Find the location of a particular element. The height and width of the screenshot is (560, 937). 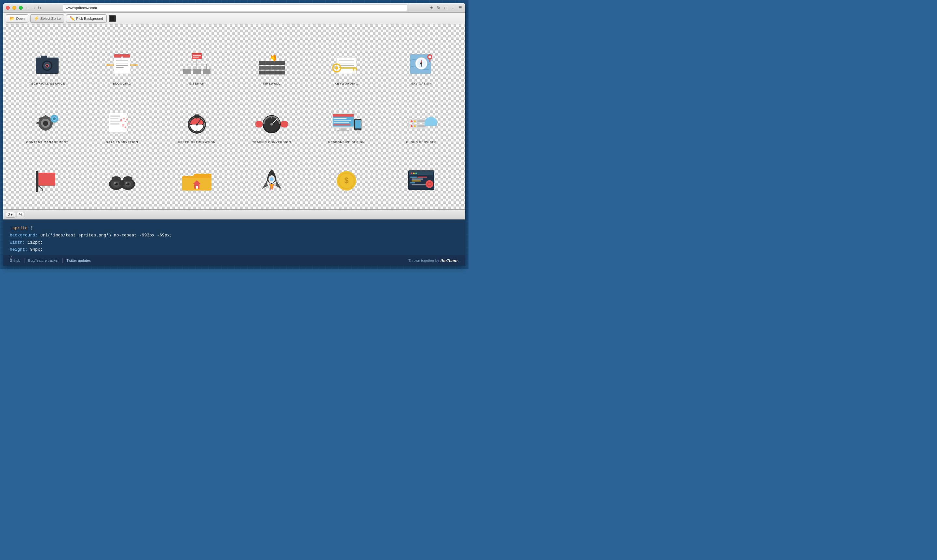

browser-navigation is located at coordinates (14, 8).